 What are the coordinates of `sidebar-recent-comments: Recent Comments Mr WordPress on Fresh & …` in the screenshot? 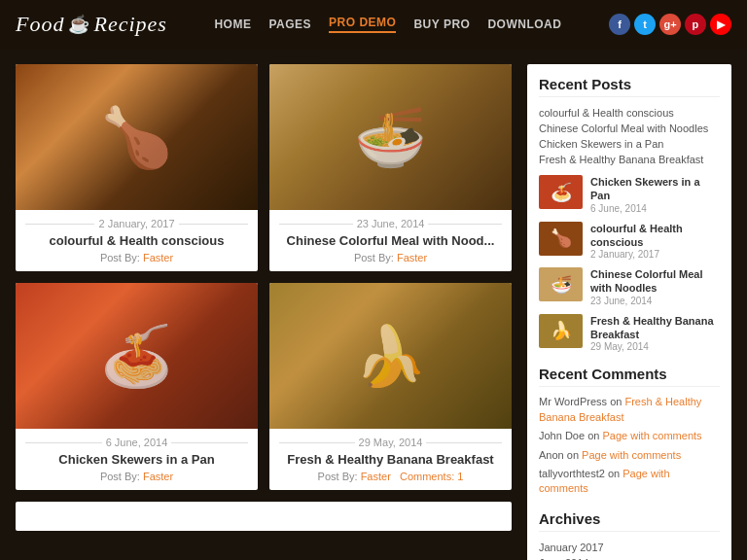 It's located at (629, 431).